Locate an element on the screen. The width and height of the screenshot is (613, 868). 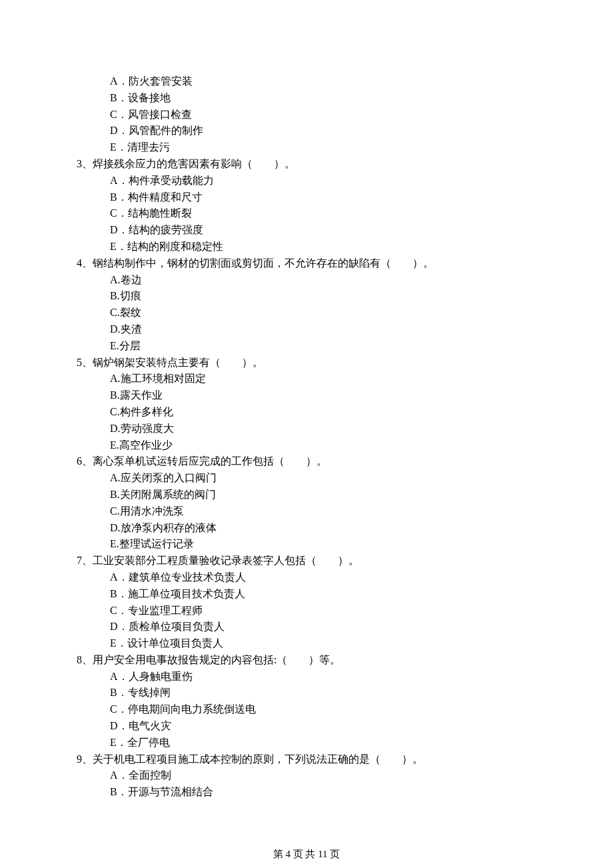
answer-option: A.卷边 is located at coordinates (306, 280).